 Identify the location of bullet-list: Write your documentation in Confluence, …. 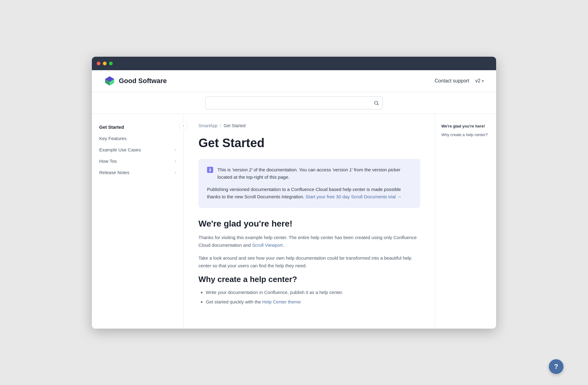
(309, 297).